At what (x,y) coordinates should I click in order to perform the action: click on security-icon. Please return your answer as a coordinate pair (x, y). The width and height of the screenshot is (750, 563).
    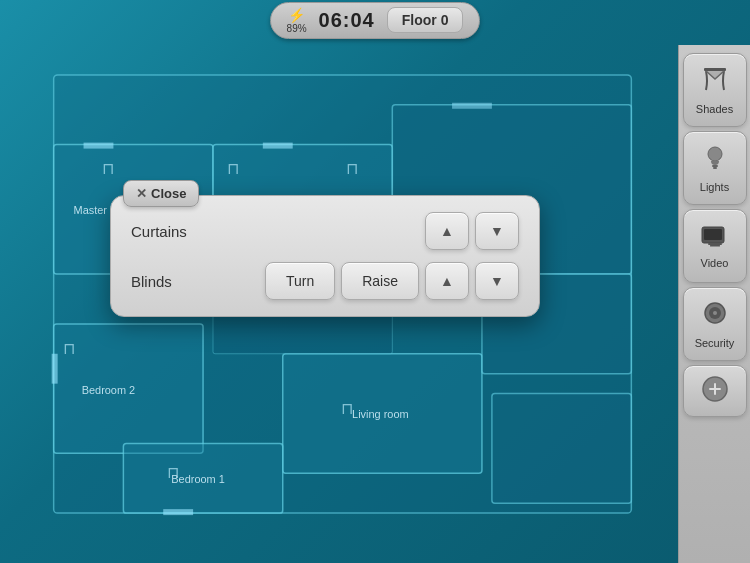
    Looking at the image, I should click on (715, 316).